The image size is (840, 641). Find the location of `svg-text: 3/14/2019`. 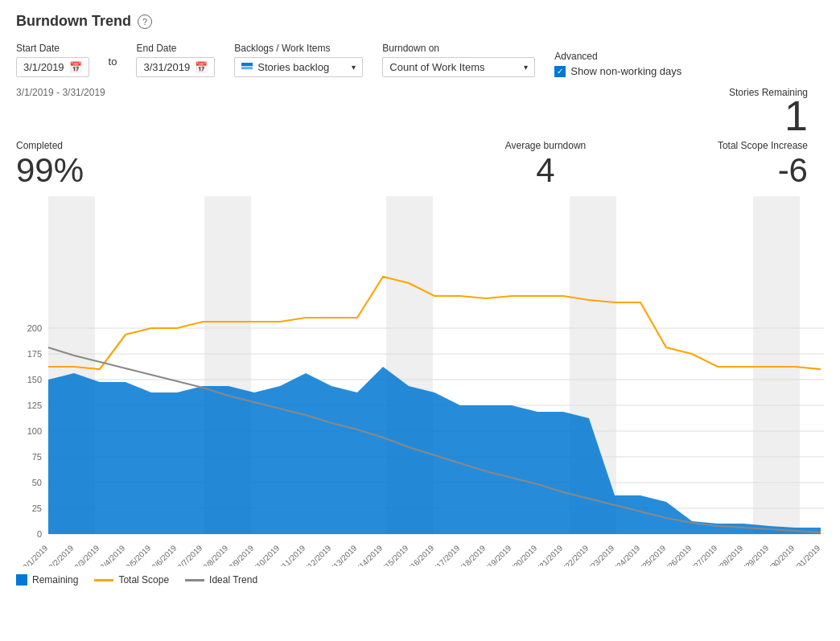

svg-text: 3/14/2019 is located at coordinates (369, 555).